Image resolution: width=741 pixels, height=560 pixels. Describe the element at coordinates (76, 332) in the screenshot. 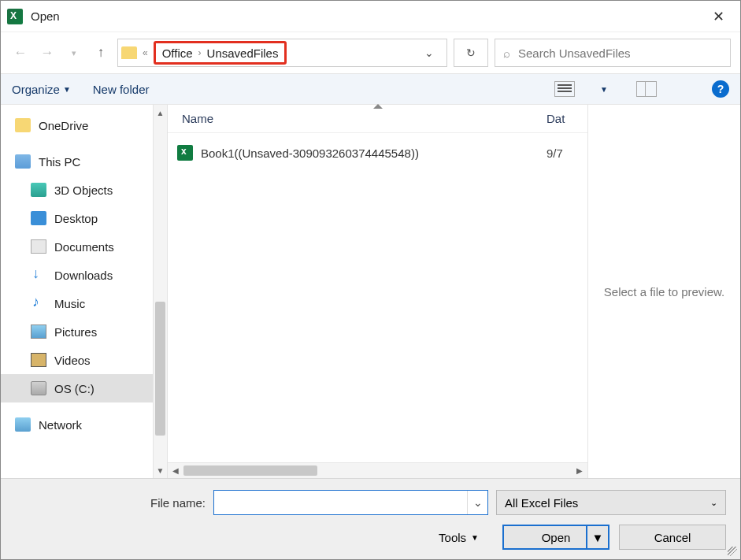

I see `sidebar-item-label: Pictures` at that location.